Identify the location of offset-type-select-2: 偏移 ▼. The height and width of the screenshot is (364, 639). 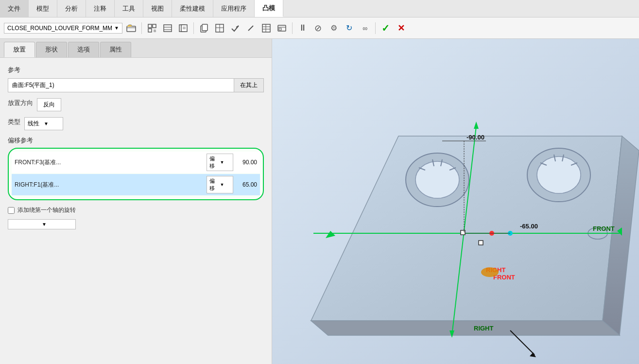
(220, 185).